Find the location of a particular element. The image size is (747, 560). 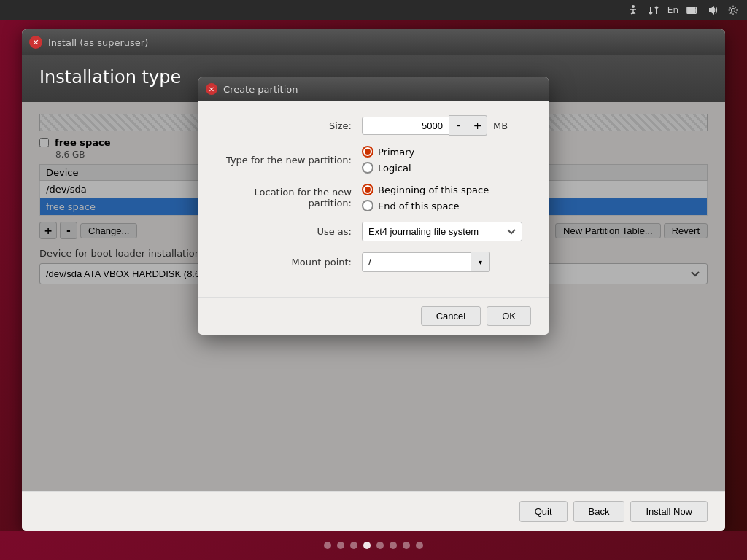

location-label: Location for the new partition: is located at coordinates (289, 198).